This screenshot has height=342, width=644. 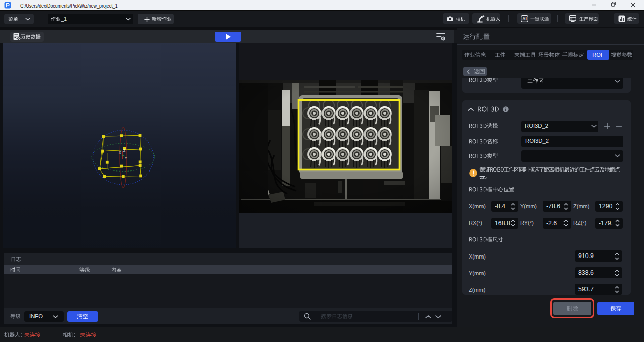 What do you see at coordinates (126, 158) in the screenshot?
I see `svg-text: Y` at bounding box center [126, 158].